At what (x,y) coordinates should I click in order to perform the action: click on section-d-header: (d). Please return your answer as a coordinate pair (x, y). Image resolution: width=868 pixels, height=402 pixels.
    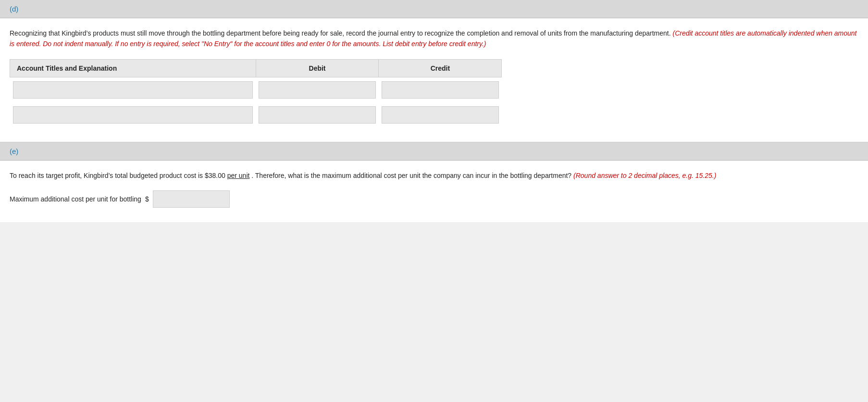
    Looking at the image, I should click on (434, 9).